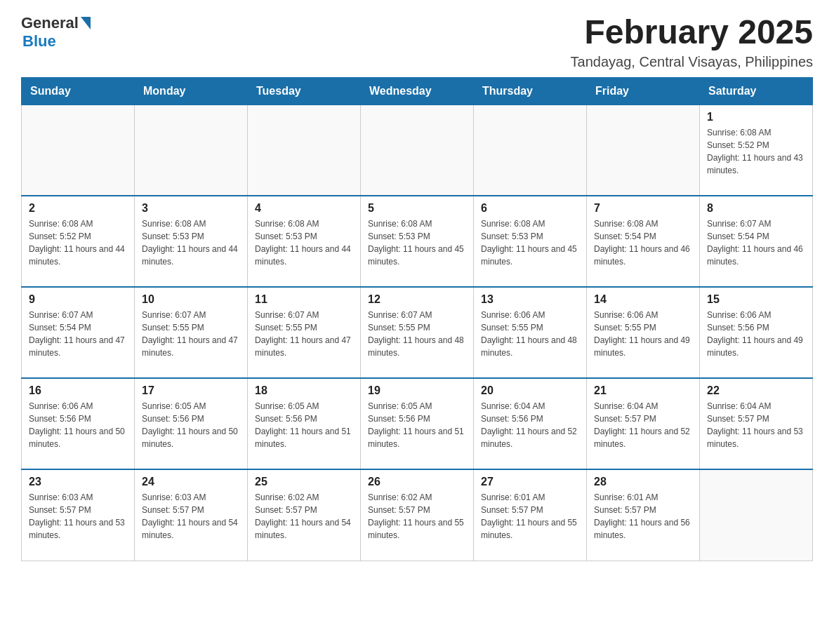 The image size is (834, 644). What do you see at coordinates (417, 91) in the screenshot?
I see `weekday-header-row: SundayMondayTuesdayWednesdayThursdayFrid…` at bounding box center [417, 91].